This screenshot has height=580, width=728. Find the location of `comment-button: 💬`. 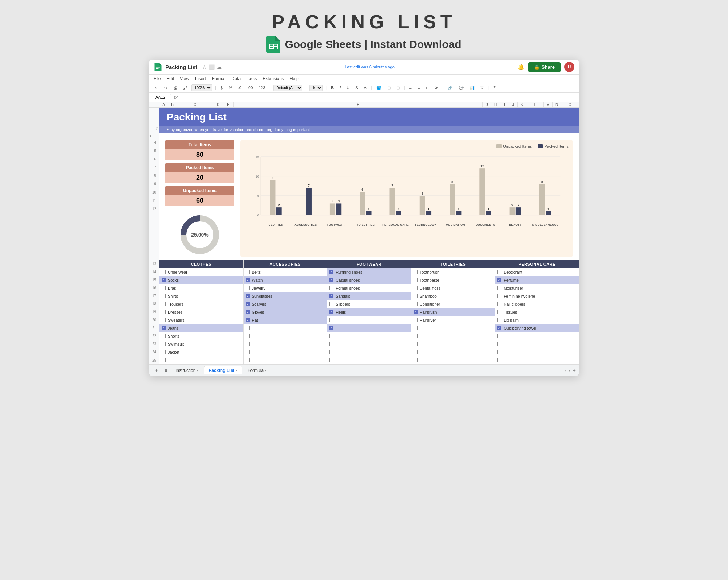

comment-button: 💬 is located at coordinates (461, 88).